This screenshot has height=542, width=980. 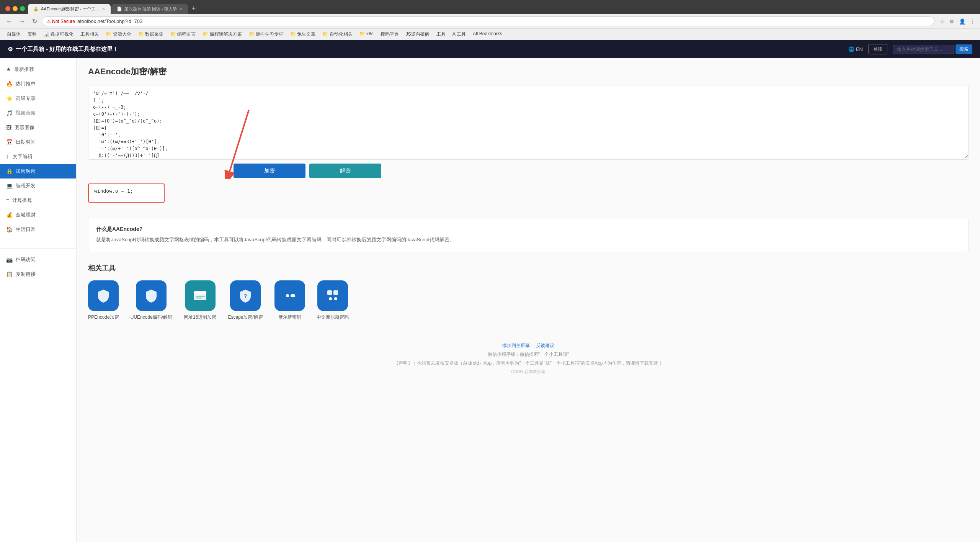 What do you see at coordinates (103, 296) in the screenshot?
I see `shield-icon-ppencode` at bounding box center [103, 296].